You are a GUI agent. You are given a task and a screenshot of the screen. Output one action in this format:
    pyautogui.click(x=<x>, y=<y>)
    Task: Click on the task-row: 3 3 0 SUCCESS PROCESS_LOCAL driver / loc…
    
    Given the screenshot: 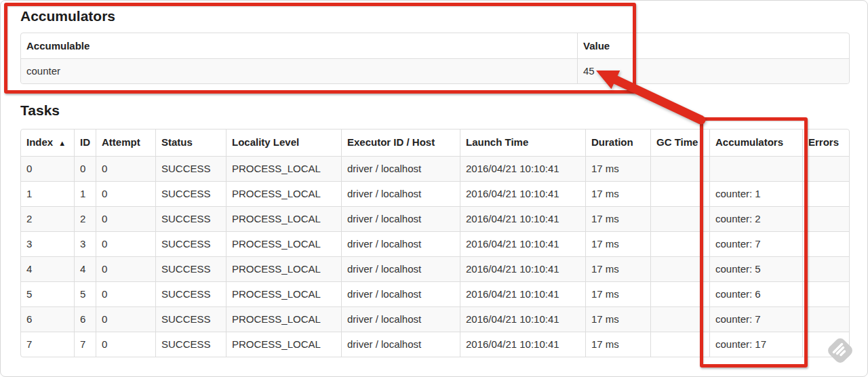 What is the action you would take?
    pyautogui.click(x=435, y=244)
    